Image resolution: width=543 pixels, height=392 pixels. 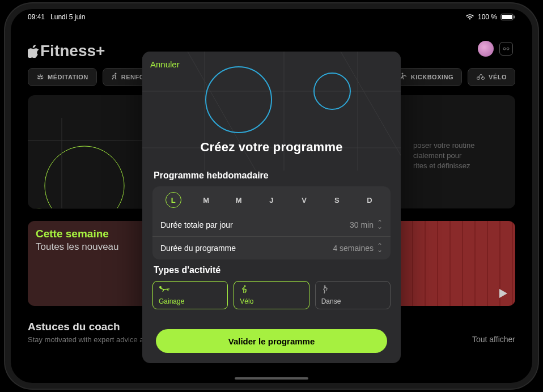 What do you see at coordinates (68, 17) in the screenshot?
I see `status-date: Lundi 5 juin` at bounding box center [68, 17].